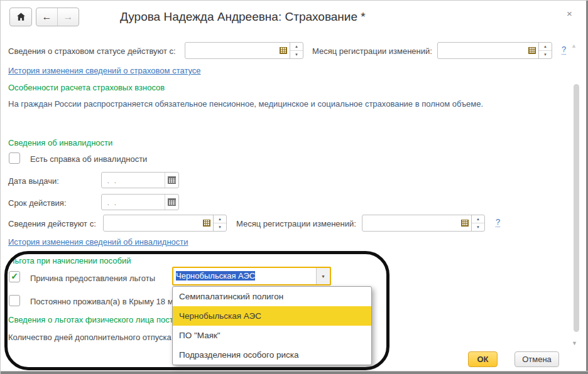 Image resolution: width=588 pixels, height=374 pixels. I want to click on disability-valid-from-calendar-button, so click(206, 223).